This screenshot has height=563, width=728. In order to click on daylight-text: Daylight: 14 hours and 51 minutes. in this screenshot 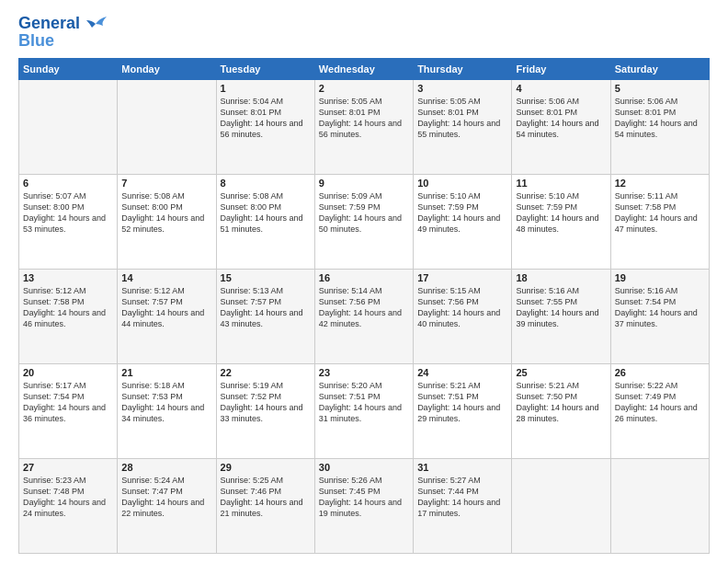, I will do `click(266, 224)`.